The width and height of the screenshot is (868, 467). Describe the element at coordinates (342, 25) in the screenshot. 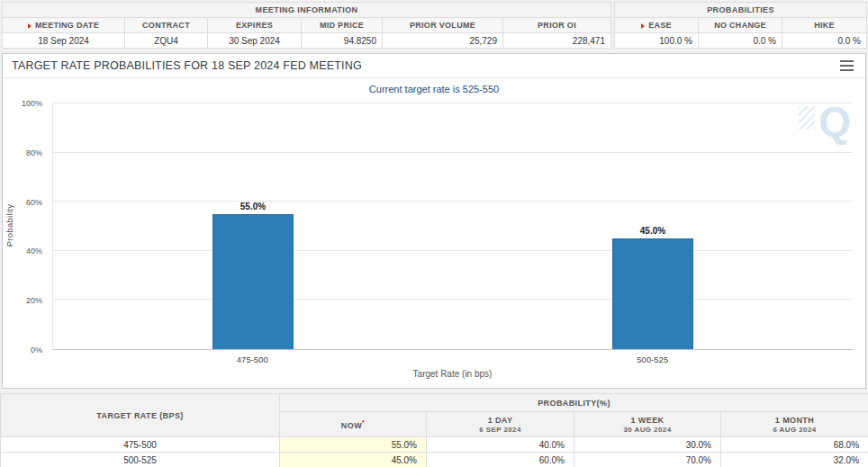

I see `col-header-label: MID PRICE` at that location.